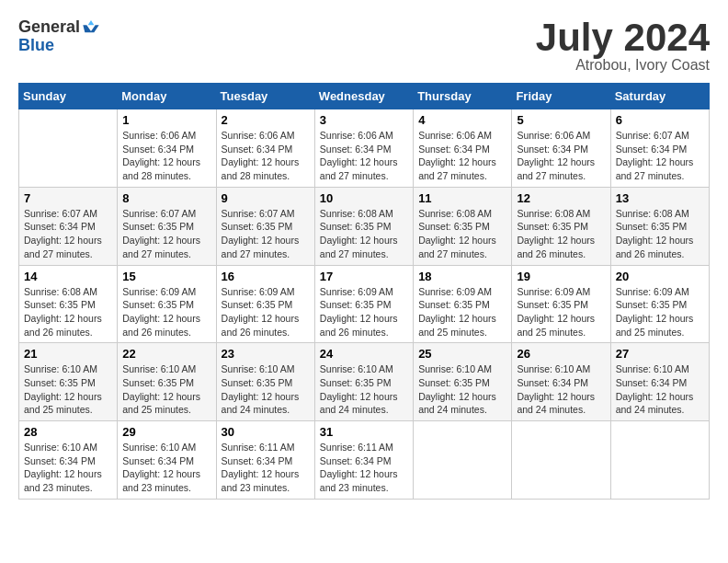  What do you see at coordinates (364, 97) in the screenshot?
I see `header-day-wednesday: Wednesday` at bounding box center [364, 97].